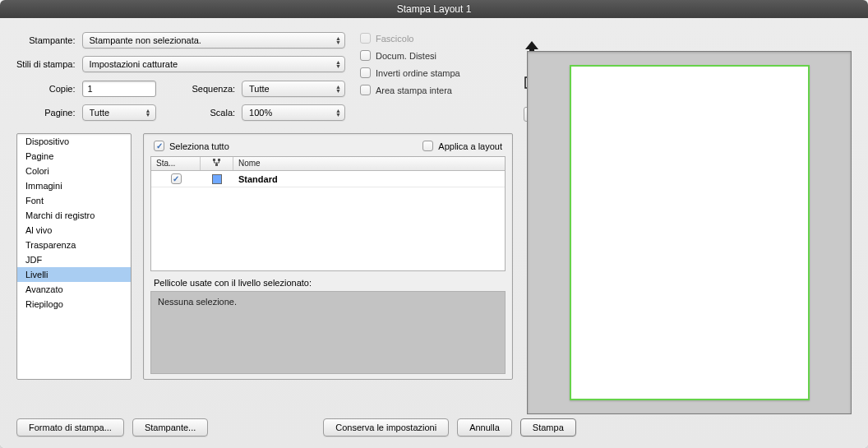  What do you see at coordinates (365, 38) in the screenshot?
I see `fascicolo-checkbox` at bounding box center [365, 38].